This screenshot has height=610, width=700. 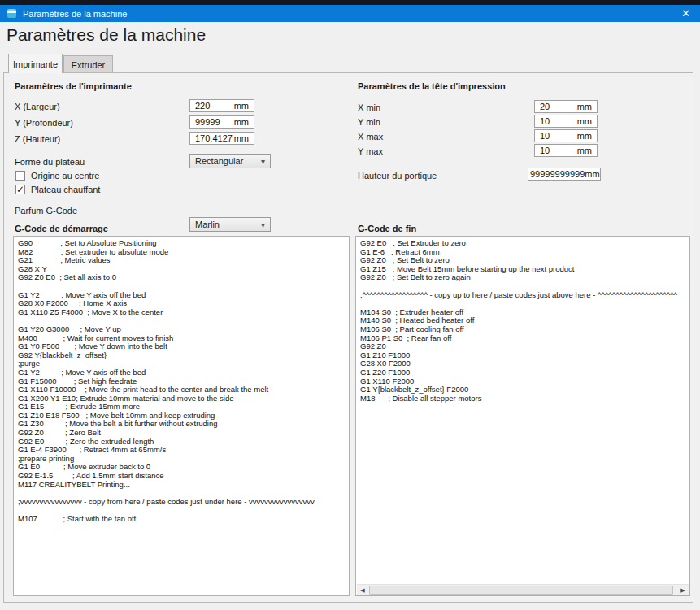 What do you see at coordinates (230, 224) in the screenshot?
I see `gcode-flavor-dropdown: Marlin ▾` at bounding box center [230, 224].